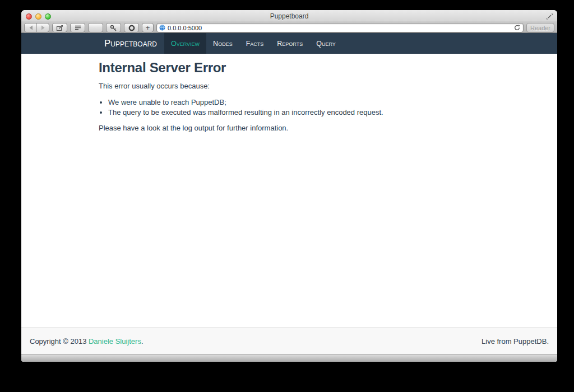 The width and height of the screenshot is (574, 392). What do you see at coordinates (131, 44) in the screenshot?
I see `brand-puppetboard: Puppetboard` at bounding box center [131, 44].